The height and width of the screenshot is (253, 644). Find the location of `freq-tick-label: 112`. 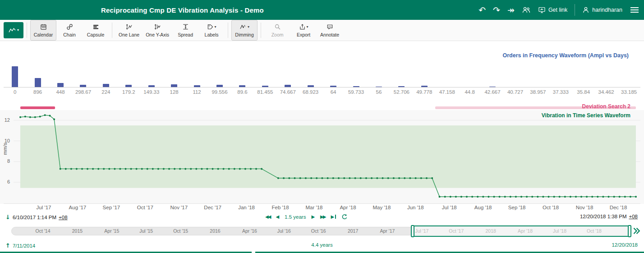

freq-tick-label: 112 is located at coordinates (197, 92).